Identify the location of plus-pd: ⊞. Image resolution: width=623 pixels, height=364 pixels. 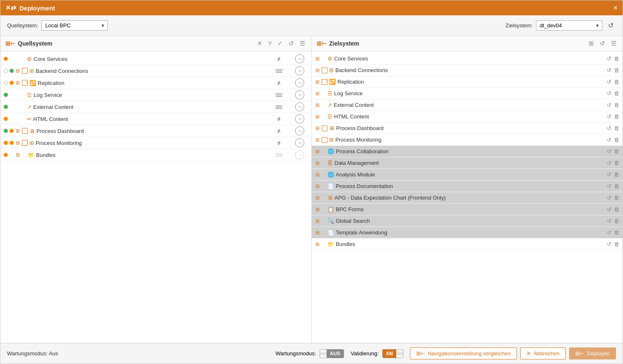
(18, 131).